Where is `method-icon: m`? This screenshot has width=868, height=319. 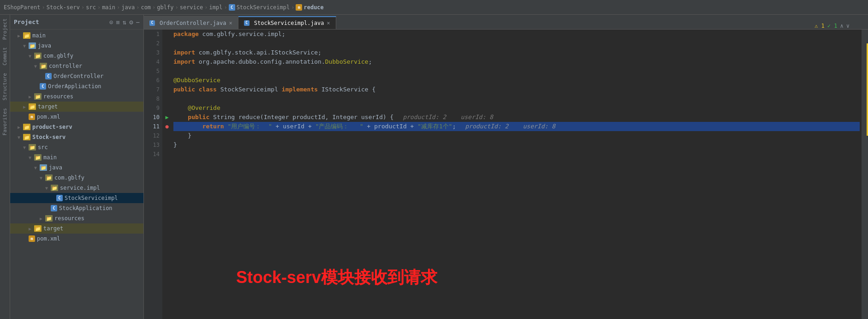
method-icon: m is located at coordinates (299, 7).